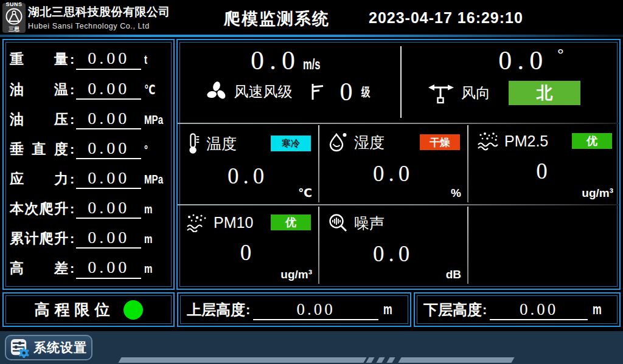  I want to click on logo-brand-bottom: 三思, so click(14, 29).